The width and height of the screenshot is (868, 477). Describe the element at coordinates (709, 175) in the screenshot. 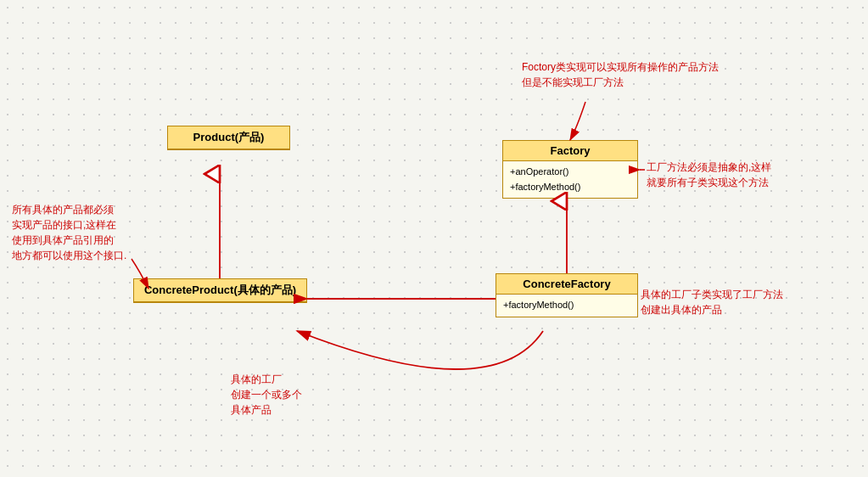

I see `annotation-factory-right: 工厂方法必须是抽象的,这样 就要所有子类实现这个方法` at that location.